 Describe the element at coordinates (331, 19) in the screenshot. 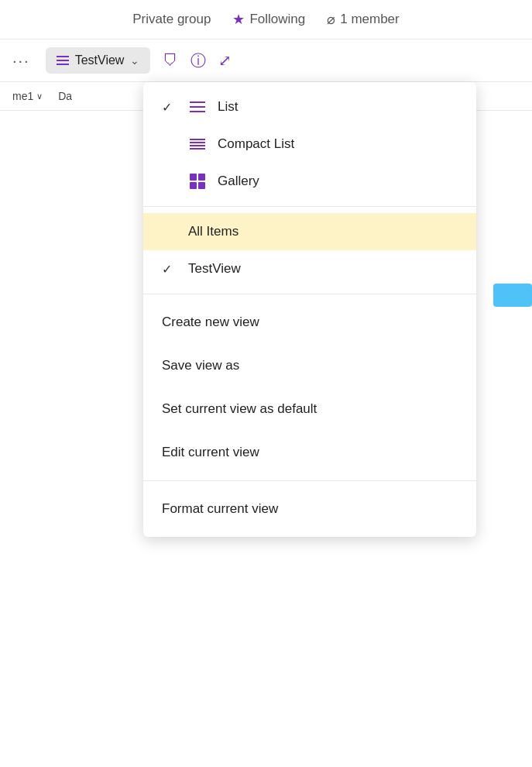

I see `person-icon: ⌀` at that location.